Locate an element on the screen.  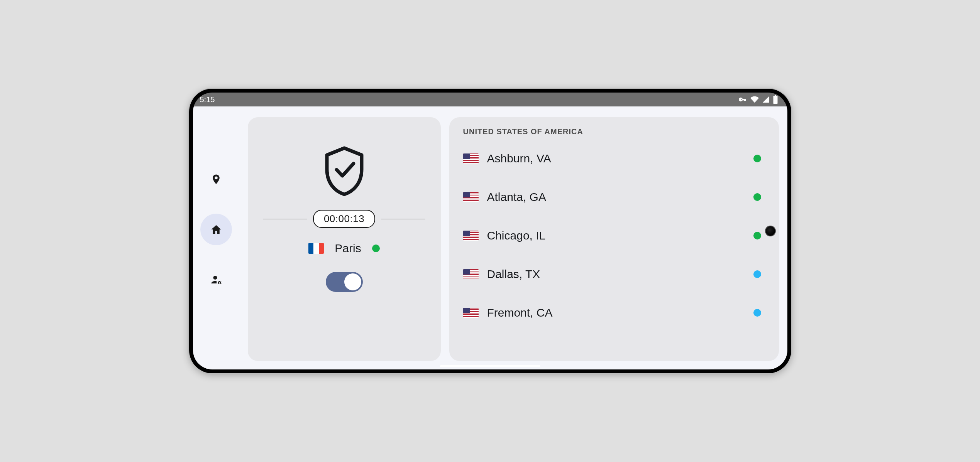
system-nav-pill is located at coordinates (490, 366).